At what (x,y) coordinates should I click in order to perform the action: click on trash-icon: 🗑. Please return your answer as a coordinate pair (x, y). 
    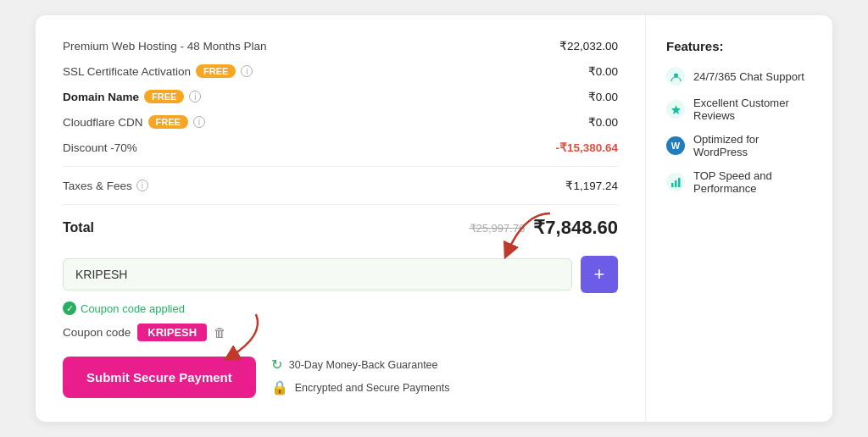
    Looking at the image, I should click on (220, 332).